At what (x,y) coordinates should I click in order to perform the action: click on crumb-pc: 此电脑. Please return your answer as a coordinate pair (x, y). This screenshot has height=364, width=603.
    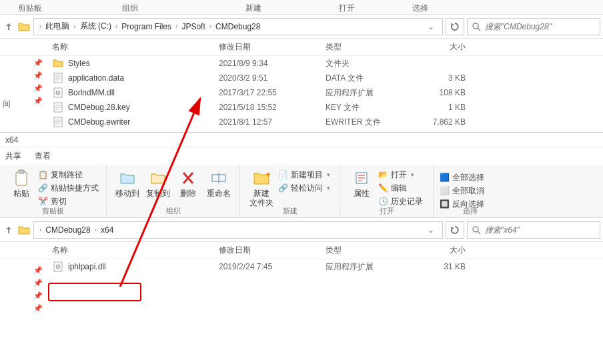
    Looking at the image, I should click on (57, 27).